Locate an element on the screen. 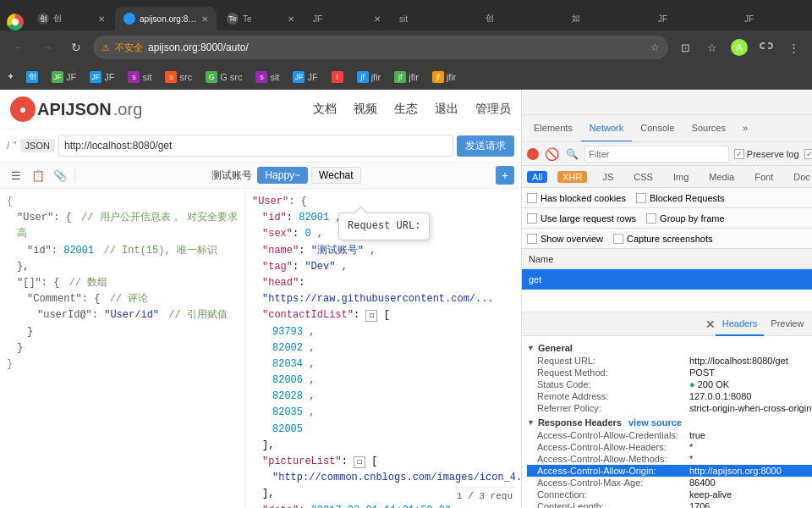 The height and width of the screenshot is (508, 812). show-overview-opt: Show overview is located at coordinates (565, 239).